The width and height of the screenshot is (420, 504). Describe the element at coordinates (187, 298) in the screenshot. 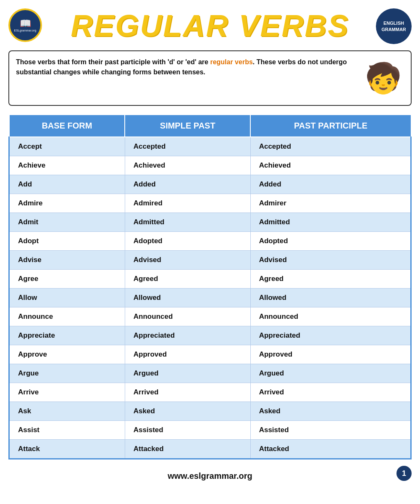

I see `cell-r8-c1: Allowed` at that location.